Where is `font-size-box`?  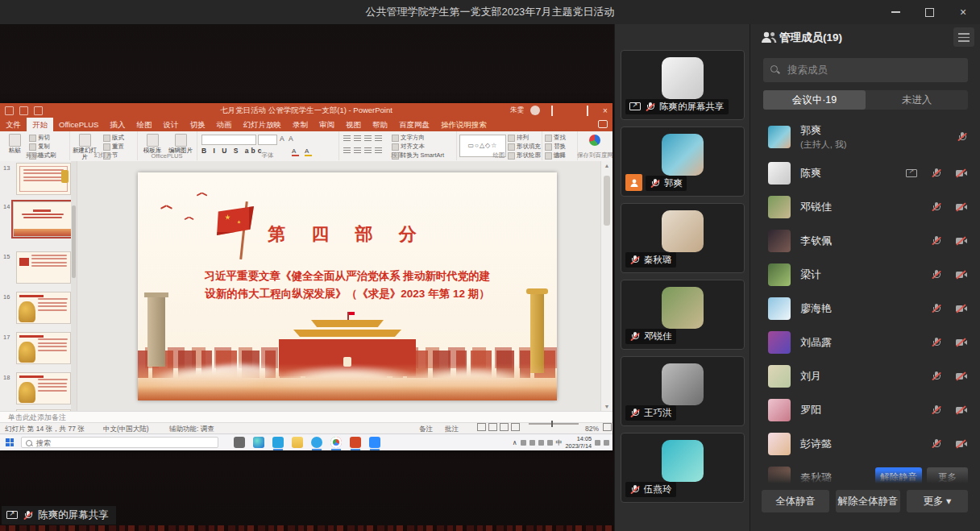
font-size-box is located at coordinates (268, 140).